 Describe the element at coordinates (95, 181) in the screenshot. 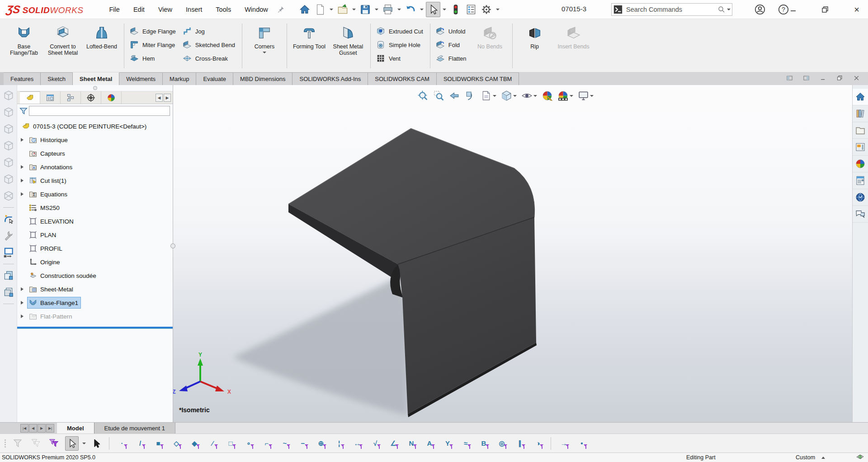

I see `tree-item-cut-list-1: Cut list(1)` at that location.